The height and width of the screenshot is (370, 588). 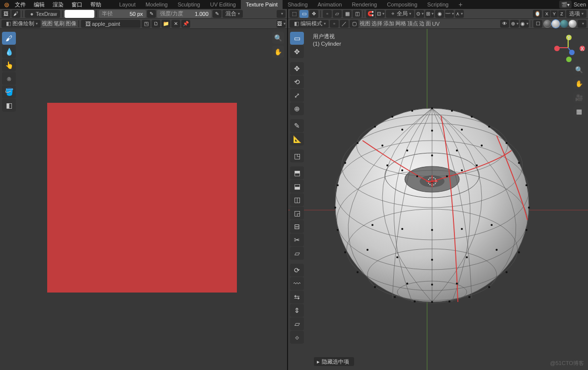 I want to click on workspace-tab-texture-paint: Texture Paint, so click(x=262, y=5).